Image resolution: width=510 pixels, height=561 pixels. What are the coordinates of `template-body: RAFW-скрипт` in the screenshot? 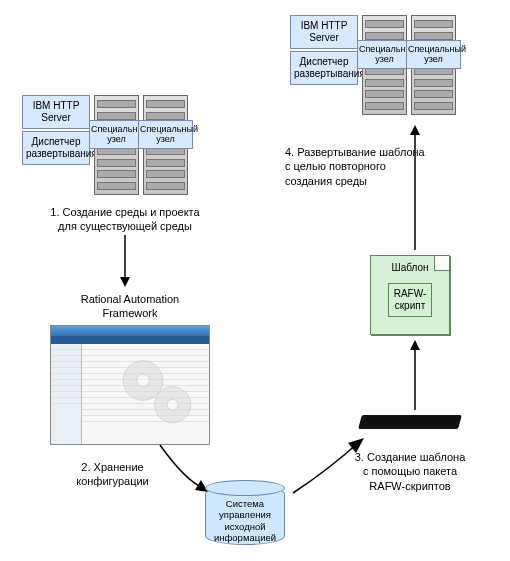 It's located at (410, 300).